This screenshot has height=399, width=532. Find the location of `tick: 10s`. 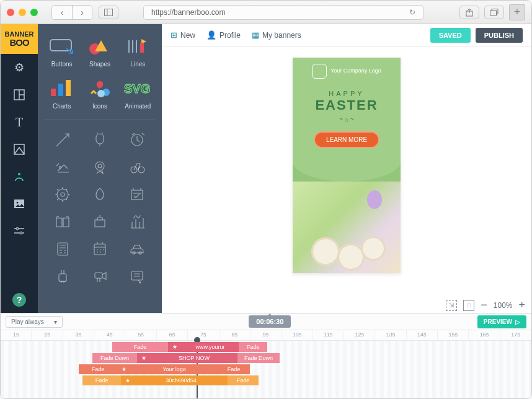

tick: 10s is located at coordinates (297, 335).